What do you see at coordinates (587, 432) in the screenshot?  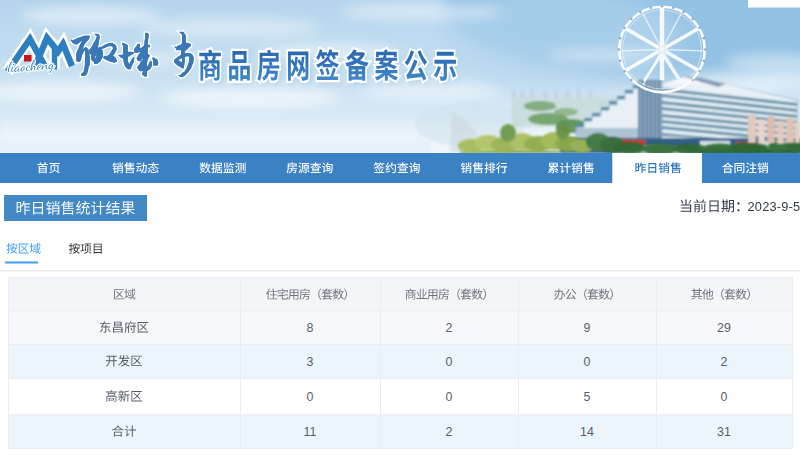 I see `svg-text: 14` at bounding box center [587, 432].